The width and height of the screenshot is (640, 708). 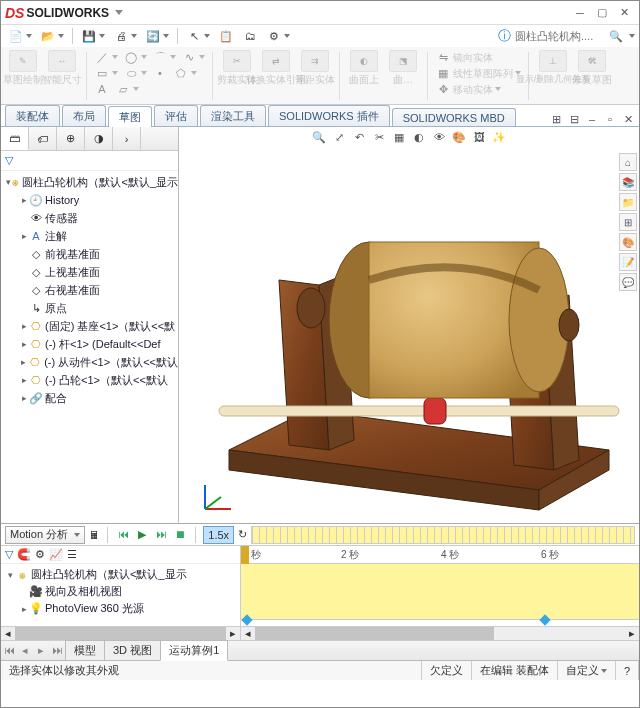 What do you see at coordinates (160, 73) in the screenshot?
I see `point-tool: •` at bounding box center [160, 73].